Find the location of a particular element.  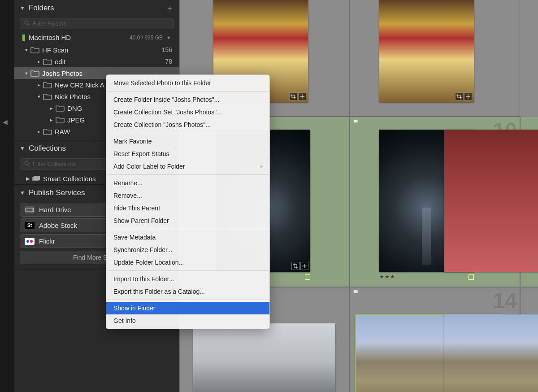

folders-filter-input is located at coordinates (101, 23).